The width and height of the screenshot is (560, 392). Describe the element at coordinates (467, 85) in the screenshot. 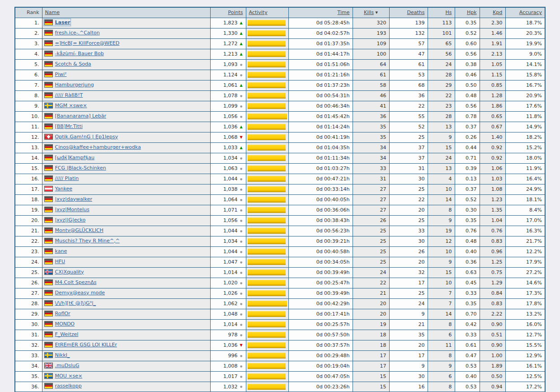

I see `hpk-cell: 0.50` at that location.